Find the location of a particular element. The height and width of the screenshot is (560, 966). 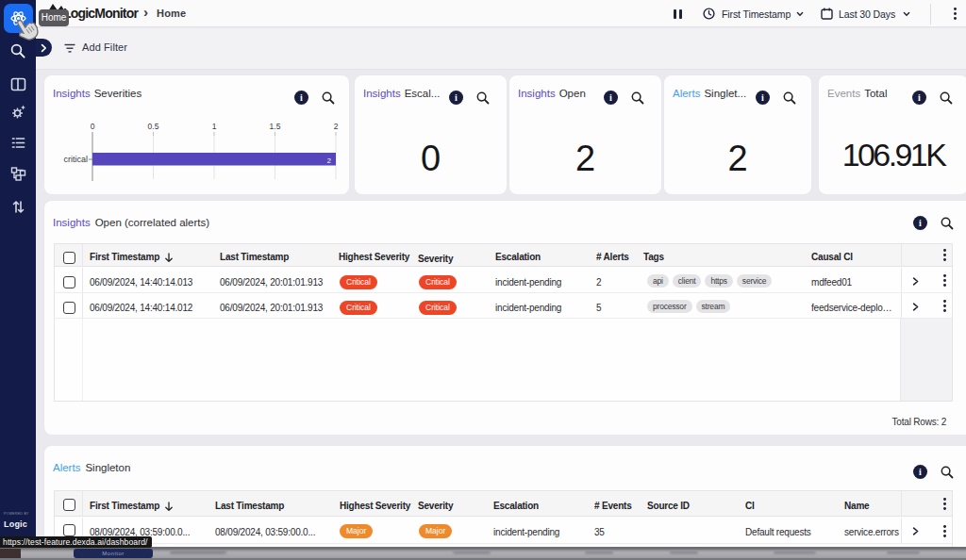

svg-text: 1 is located at coordinates (215, 126).